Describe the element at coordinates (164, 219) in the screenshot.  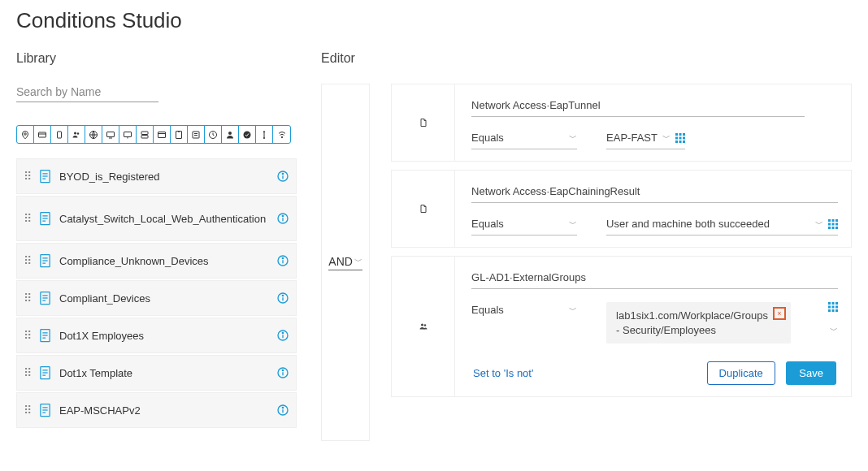
I see `library-item-label: Catalyst_Switch_Local_Web_Authentication` at that location.